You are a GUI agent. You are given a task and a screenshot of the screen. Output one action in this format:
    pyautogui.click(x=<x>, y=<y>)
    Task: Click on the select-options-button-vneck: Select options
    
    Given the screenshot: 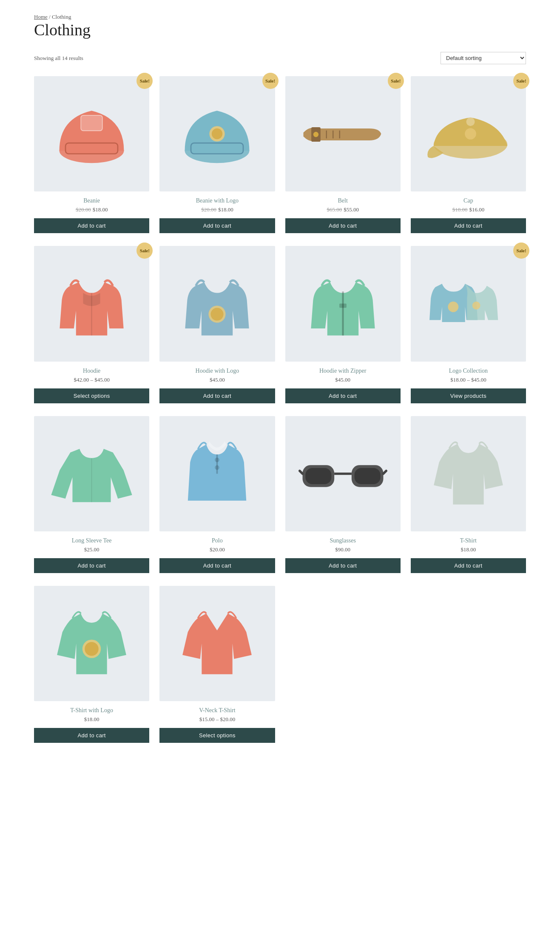 What is the action you would take?
    pyautogui.click(x=217, y=735)
    